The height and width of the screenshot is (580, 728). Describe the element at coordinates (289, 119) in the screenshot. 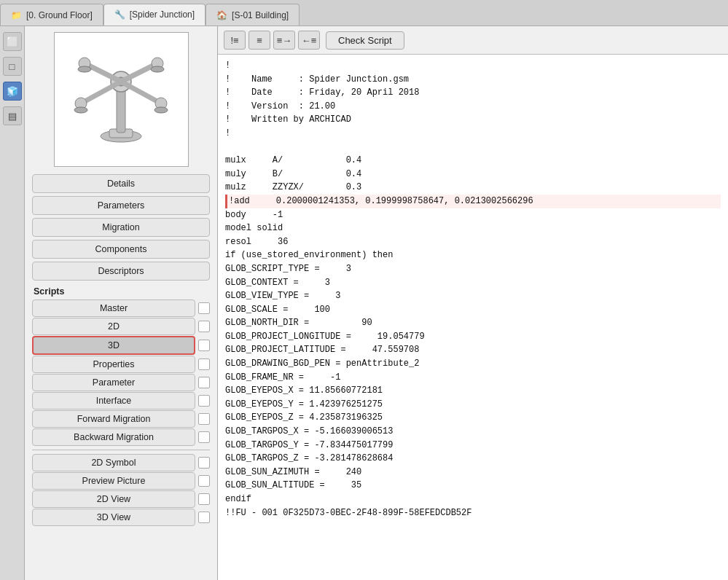

I see `code-line: ! Written by ARCHICAD` at that location.